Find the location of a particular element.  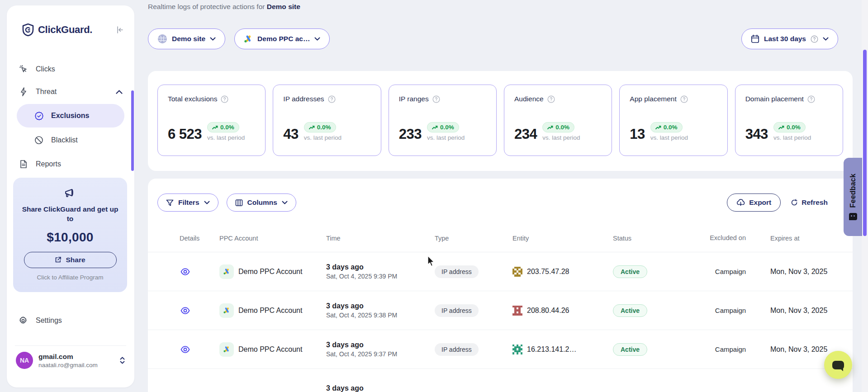

sidebar-item-threat: Threat is located at coordinates (71, 92).